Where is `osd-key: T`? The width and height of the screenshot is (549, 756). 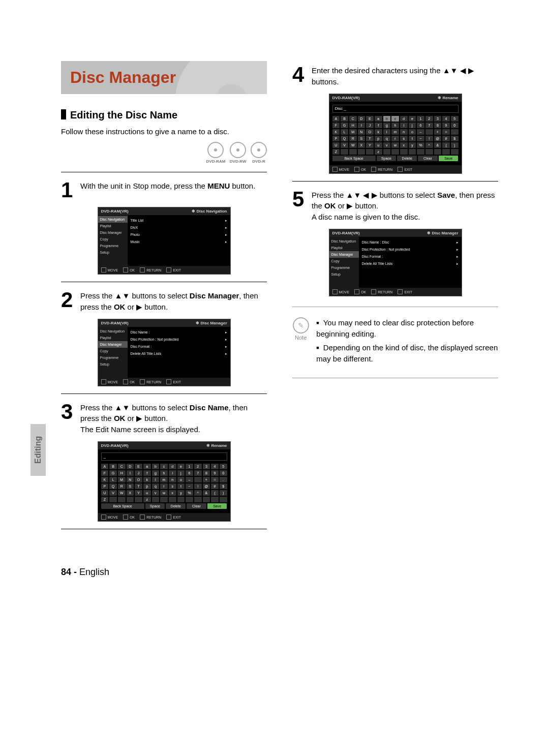
osd-key: T is located at coordinates (370, 138).